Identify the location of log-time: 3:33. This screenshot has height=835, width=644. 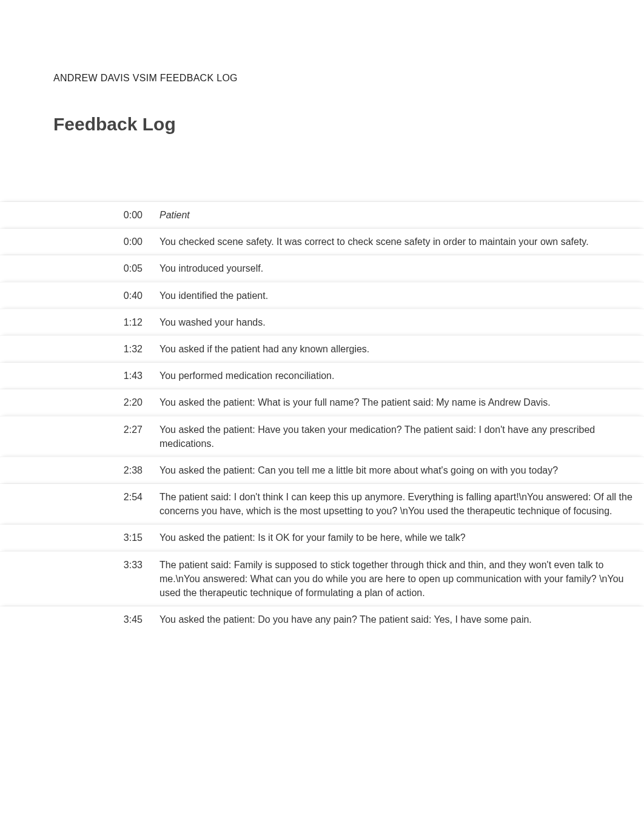
(112, 578).